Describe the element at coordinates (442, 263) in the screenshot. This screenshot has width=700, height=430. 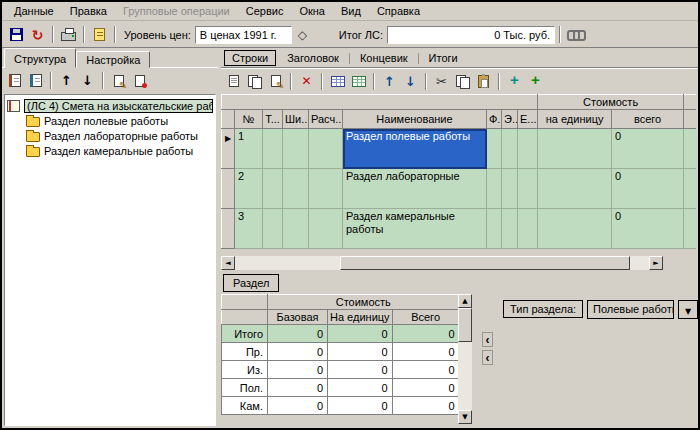
I see `grid-hscrollbar: ◄ ►` at that location.